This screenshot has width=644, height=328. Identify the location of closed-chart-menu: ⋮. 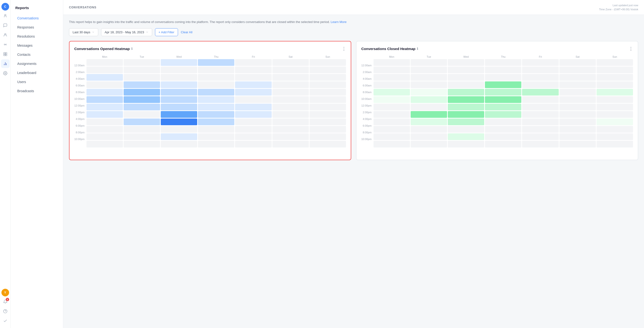
(631, 49).